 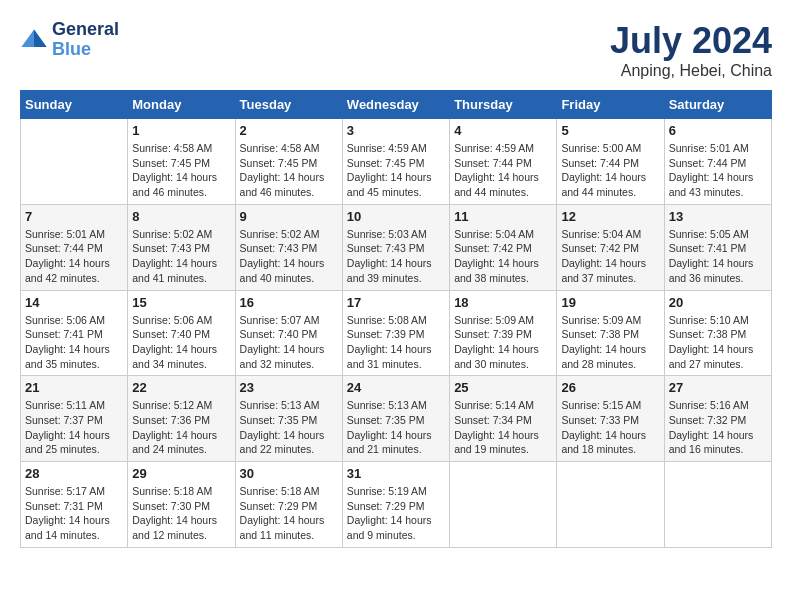 I want to click on day-info: Sunrise: 5:11 AMSunset: 7:37 PMDaylight:…, so click(x=74, y=428).